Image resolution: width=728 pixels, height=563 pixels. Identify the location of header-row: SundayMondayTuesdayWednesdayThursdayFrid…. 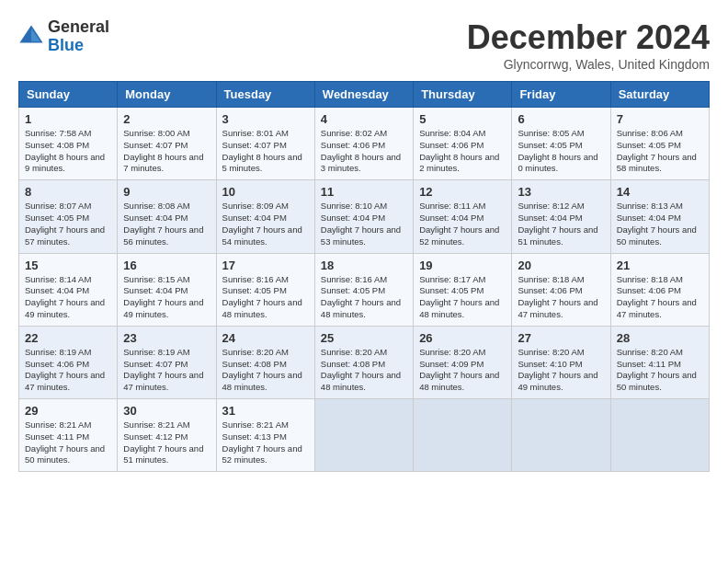
(364, 95).